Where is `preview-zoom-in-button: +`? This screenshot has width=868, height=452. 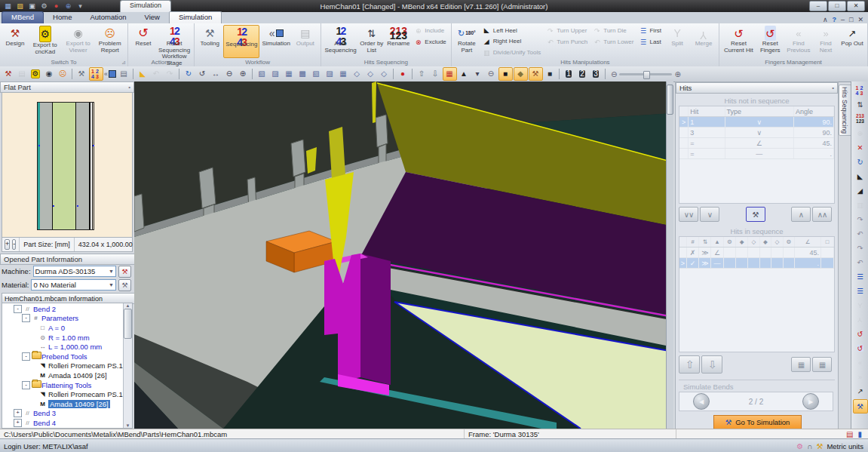 preview-zoom-in-button: + is located at coordinates (8, 244).